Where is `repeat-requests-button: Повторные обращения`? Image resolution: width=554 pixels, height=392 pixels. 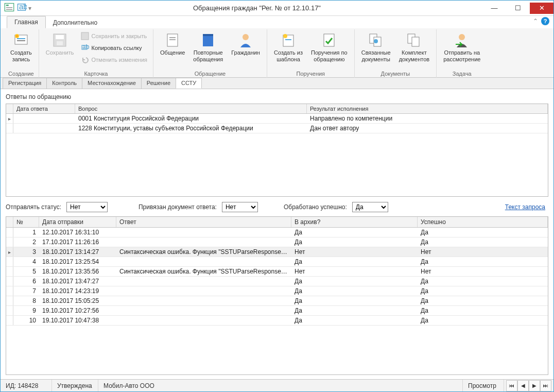
repeat-requests-button: Повторные обращения is located at coordinates (208, 47).